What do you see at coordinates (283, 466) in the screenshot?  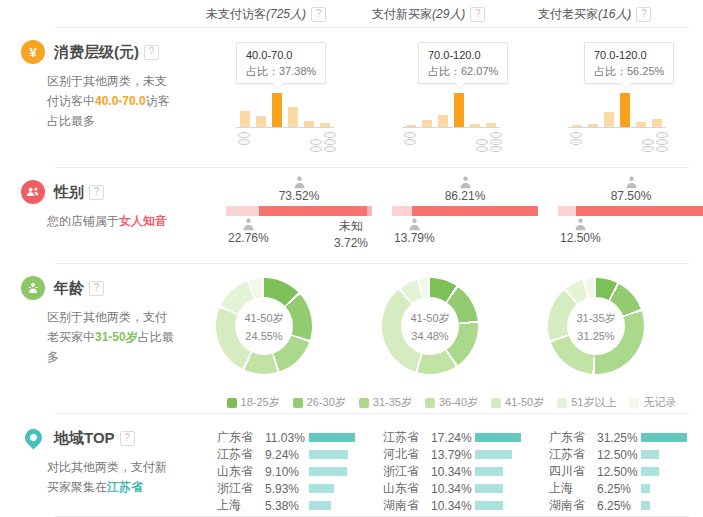 I see `region-list-unpaid: 广东省11.03%江苏省9.24%山东省9.10%浙江省5.93%上海5.38%` at bounding box center [283, 466].